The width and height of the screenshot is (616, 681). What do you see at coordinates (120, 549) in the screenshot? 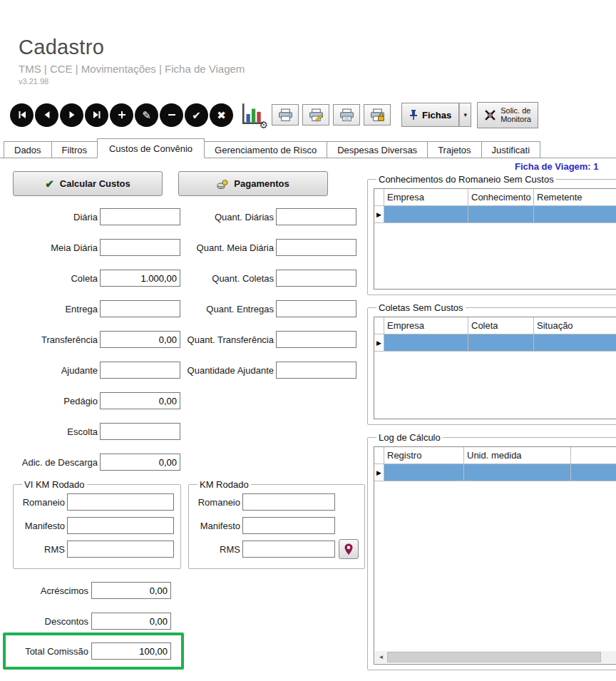
I see `vi-km-rms-input` at bounding box center [120, 549].